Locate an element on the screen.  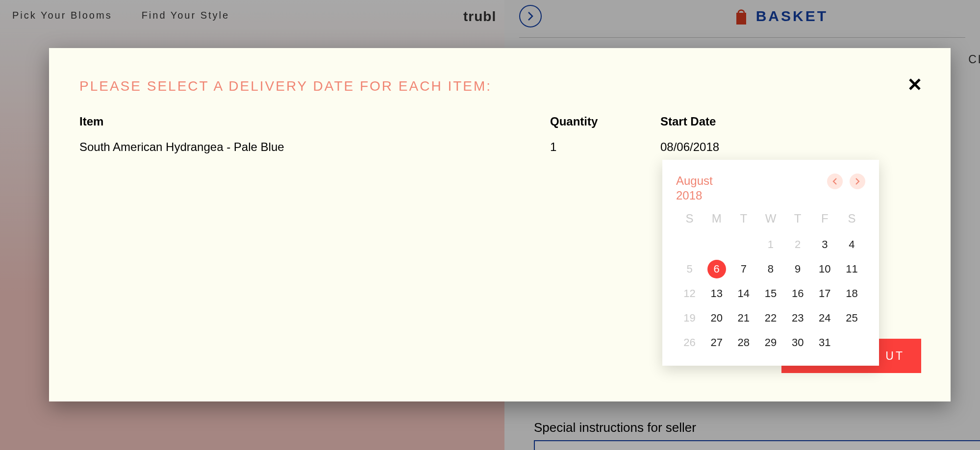
checkout-label-fragment: UT is located at coordinates (895, 356).